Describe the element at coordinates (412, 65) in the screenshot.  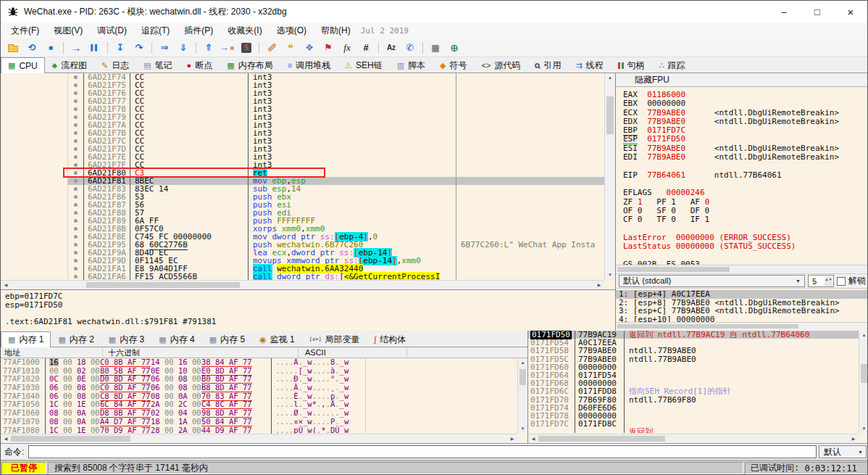
I see `tab-script: ▥脚本` at that location.